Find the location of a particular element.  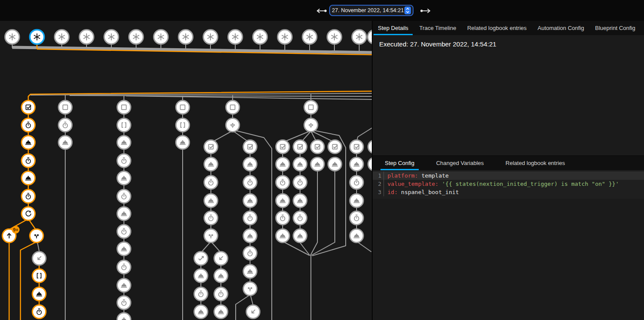

code-editor: 1platform: template2value_template: '{{ … is located at coordinates (508, 185).